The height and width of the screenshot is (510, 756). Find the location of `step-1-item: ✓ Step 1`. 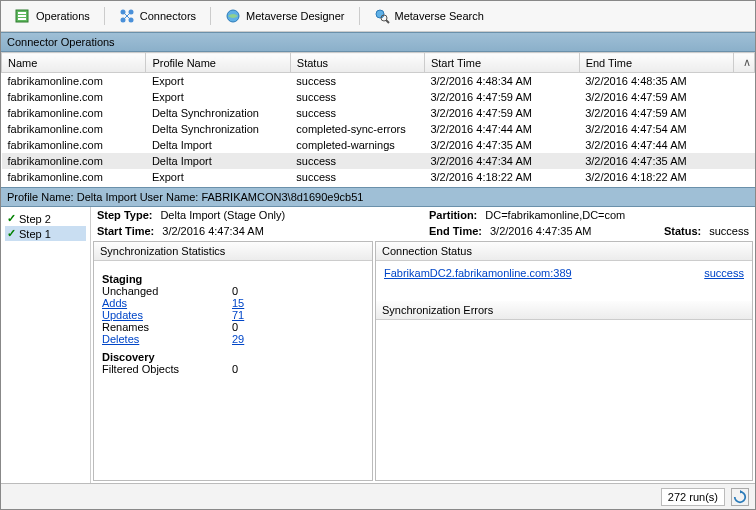

step-1-item: ✓ Step 1 is located at coordinates (46, 234).